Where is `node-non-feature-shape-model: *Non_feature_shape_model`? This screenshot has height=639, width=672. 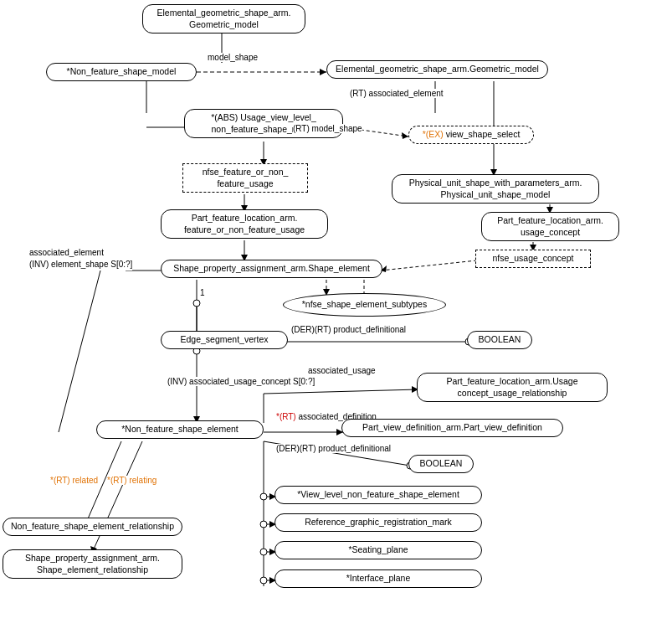
node-non-feature-shape-model: *Non_feature_shape_model is located at coordinates (121, 72).